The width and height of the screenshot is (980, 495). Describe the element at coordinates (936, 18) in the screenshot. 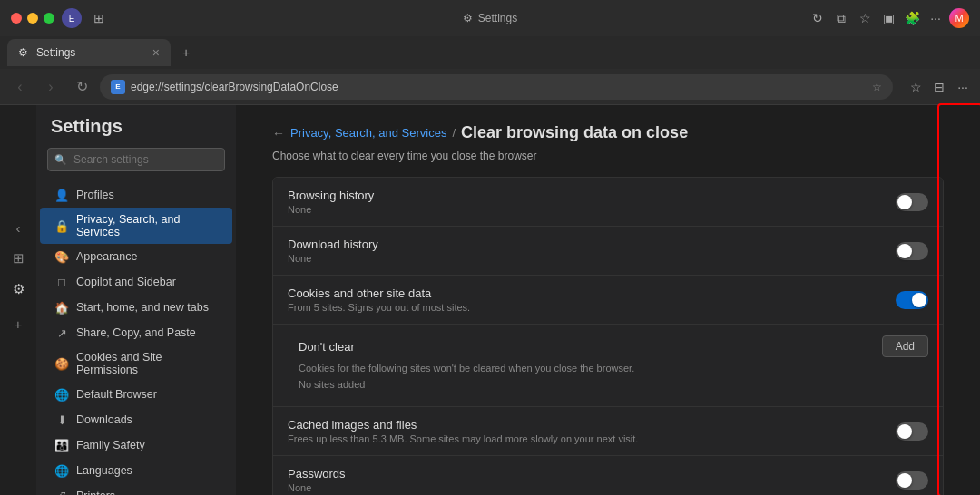

I see `more-icon: ···` at that location.